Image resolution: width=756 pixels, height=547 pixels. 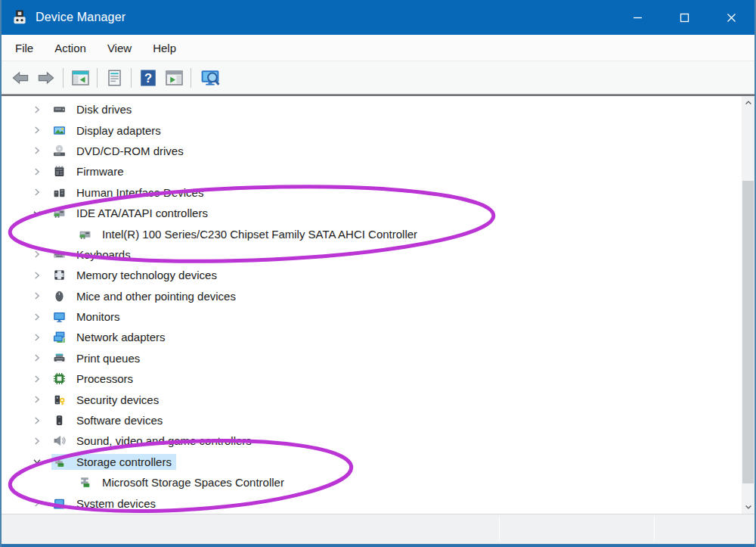 I want to click on firmware-chip-icon, so click(x=60, y=171).